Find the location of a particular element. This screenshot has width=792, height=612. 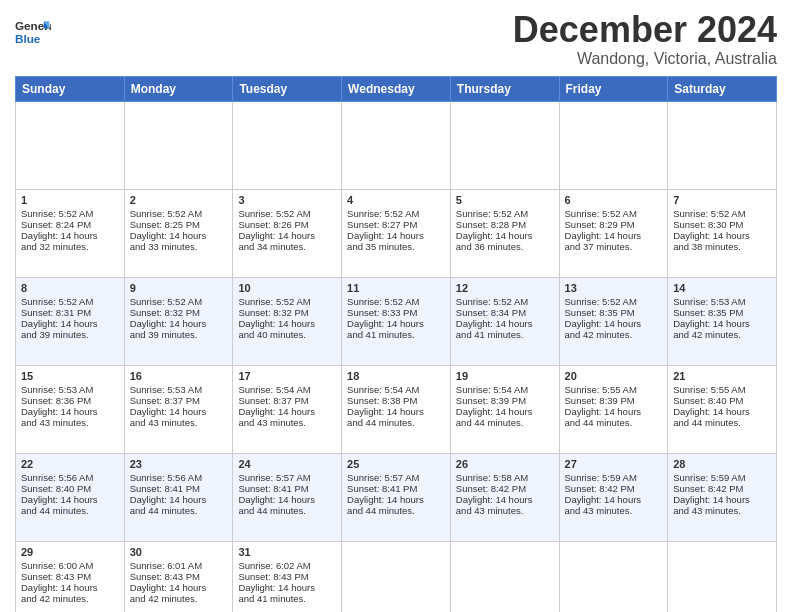

day-number: 27 is located at coordinates (614, 464).